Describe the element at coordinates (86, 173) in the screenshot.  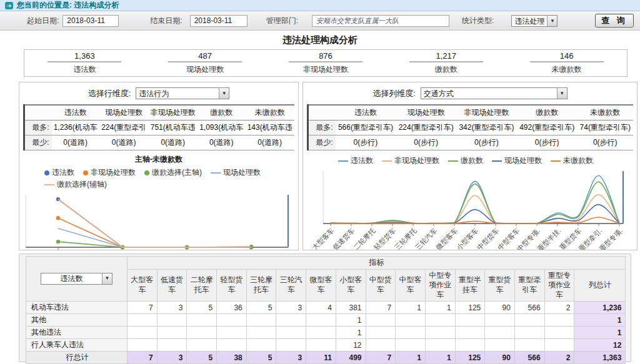
I see `legend-dot-icon` at that location.